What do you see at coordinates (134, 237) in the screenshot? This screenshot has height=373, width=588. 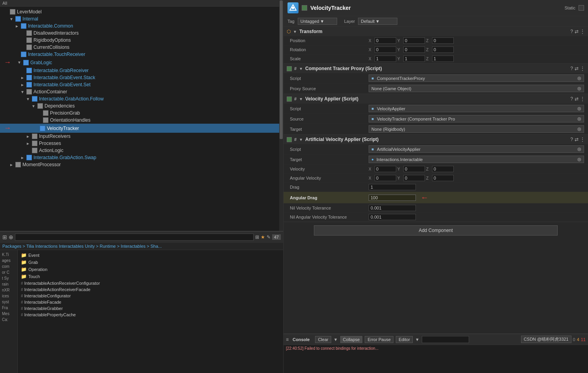 I see `project-search-input` at bounding box center [134, 237].